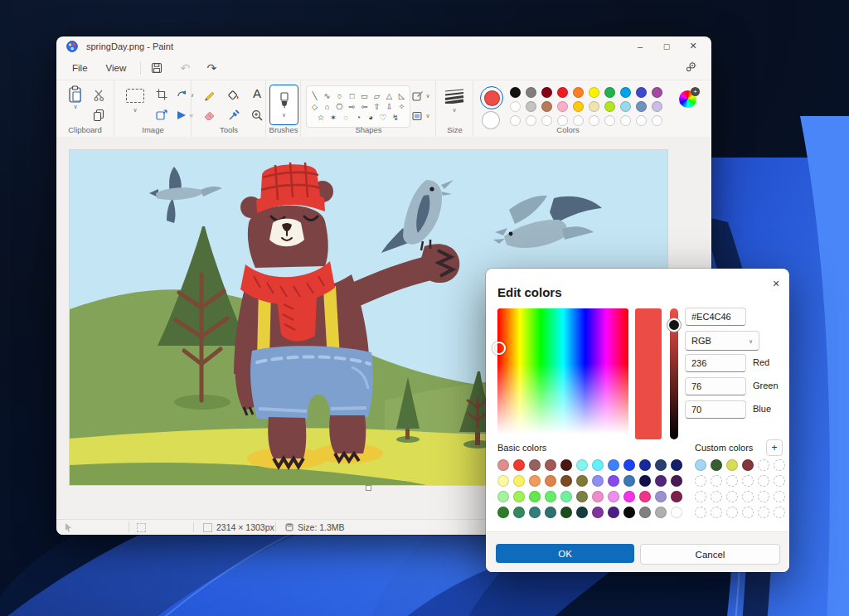 The height and width of the screenshot is (616, 849). I want to click on cancel-button: Cancel, so click(710, 554).